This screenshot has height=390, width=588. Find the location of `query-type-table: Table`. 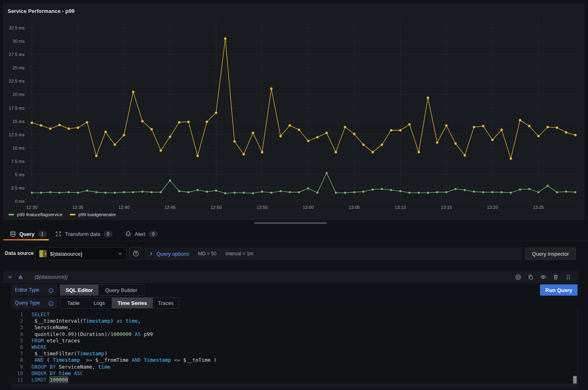

query-type-table: Table is located at coordinates (73, 303).